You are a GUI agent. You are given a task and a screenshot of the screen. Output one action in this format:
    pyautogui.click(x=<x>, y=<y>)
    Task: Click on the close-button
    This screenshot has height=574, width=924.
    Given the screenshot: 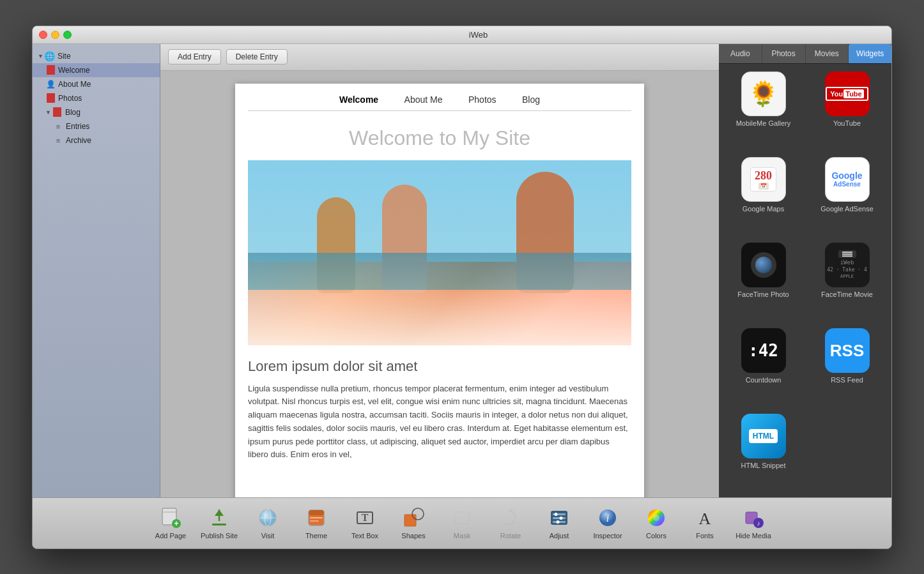 What is the action you would take?
    pyautogui.click(x=43, y=34)
    